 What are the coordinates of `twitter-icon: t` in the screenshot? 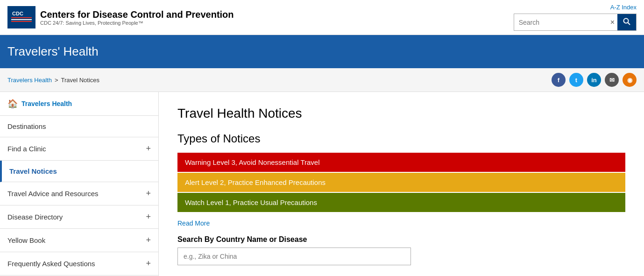 It's located at (576, 80).